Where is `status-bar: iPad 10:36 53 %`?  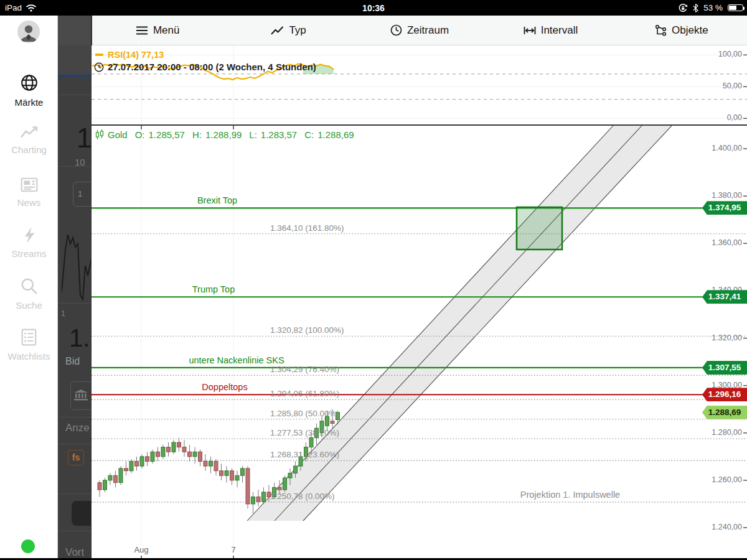
status-bar: iPad 10:36 53 % is located at coordinates (374, 7).